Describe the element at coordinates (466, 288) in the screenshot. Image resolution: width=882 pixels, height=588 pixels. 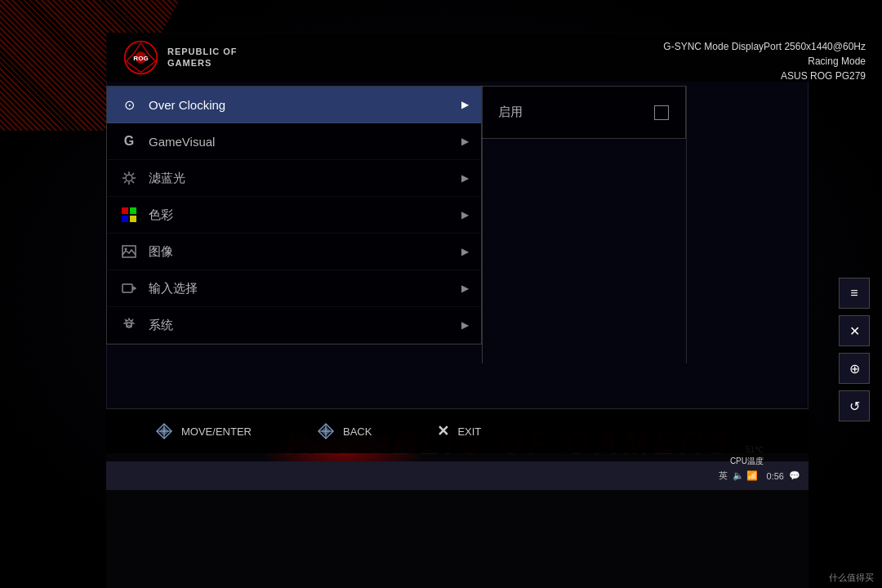
I see `input-arrow: ▶` at that location.